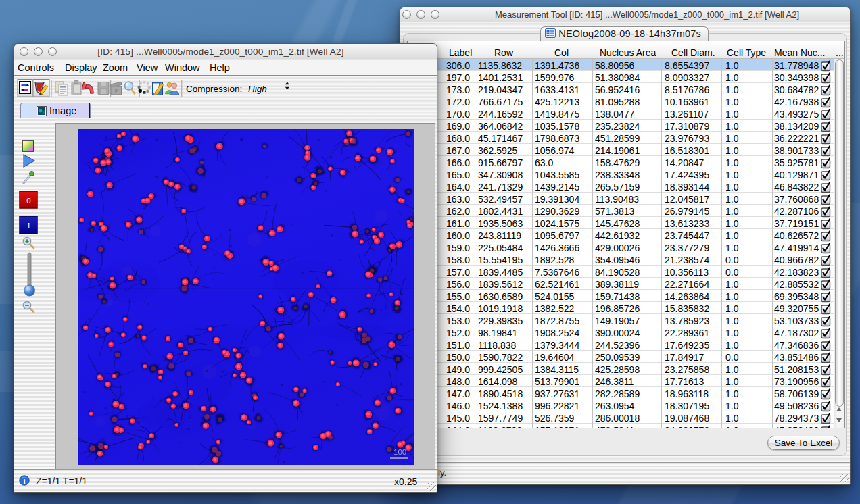 Image resolution: width=860 pixels, height=504 pixels. I want to click on svg-text: 0, so click(28, 201).